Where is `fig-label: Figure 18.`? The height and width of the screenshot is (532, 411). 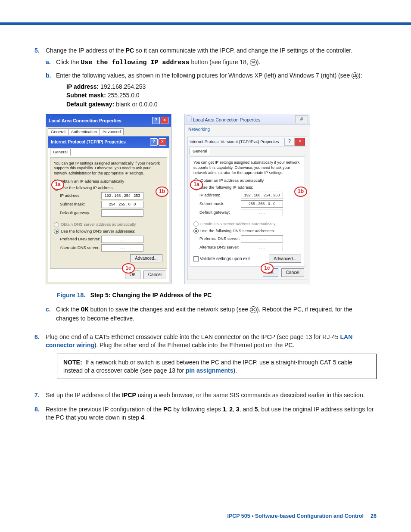 fig-label: Figure 18. is located at coordinates (71, 295).